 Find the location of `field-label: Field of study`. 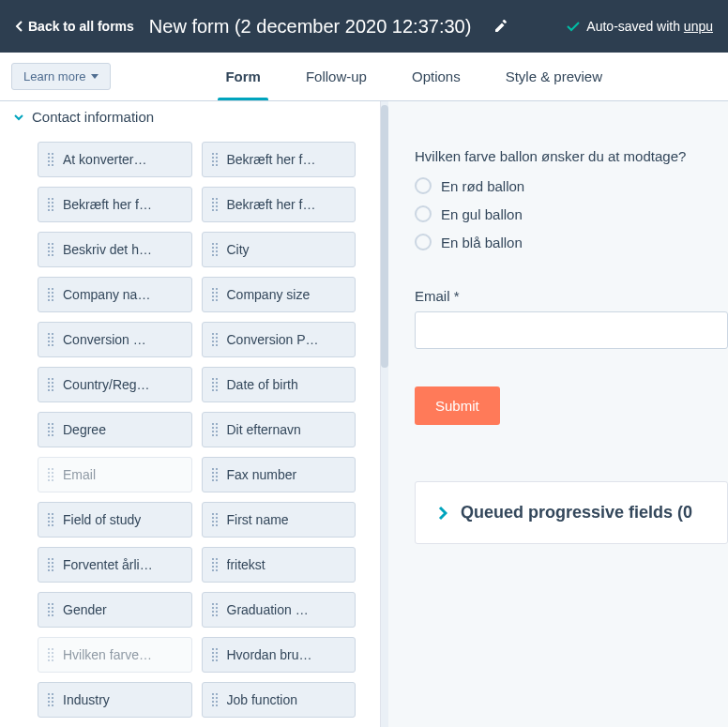

field-label: Field of study is located at coordinates (101, 520).